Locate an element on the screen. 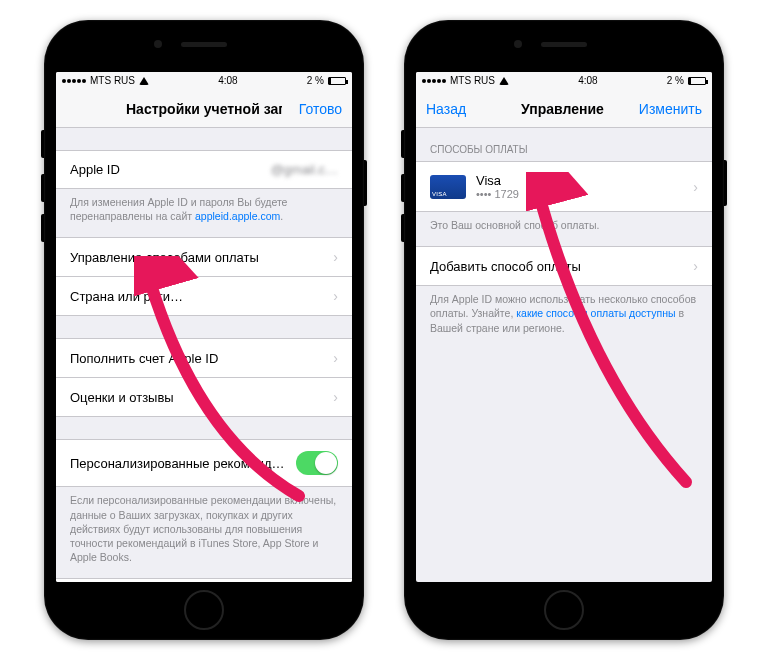 The width and height of the screenshot is (768, 658). section-header-payments: СПОСОБЫ ОПЛАТЫ is located at coordinates (564, 144).